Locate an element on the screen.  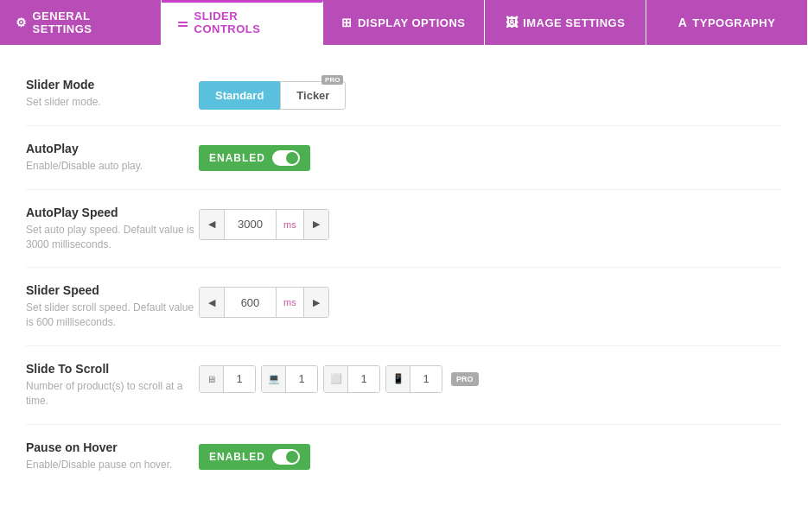
slider-mode-row: Slider Mode Set slider mode. Standard Ti… is located at coordinates (404, 94).